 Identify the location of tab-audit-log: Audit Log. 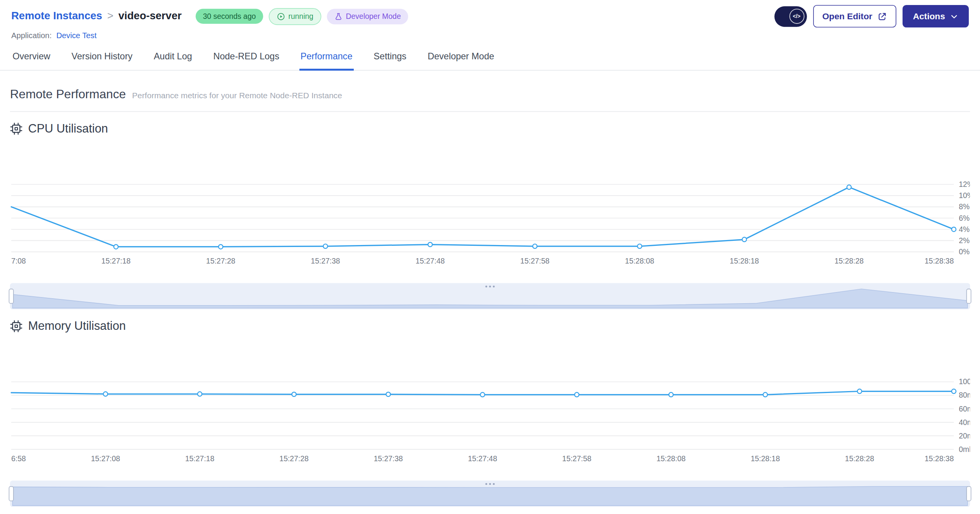
(173, 59).